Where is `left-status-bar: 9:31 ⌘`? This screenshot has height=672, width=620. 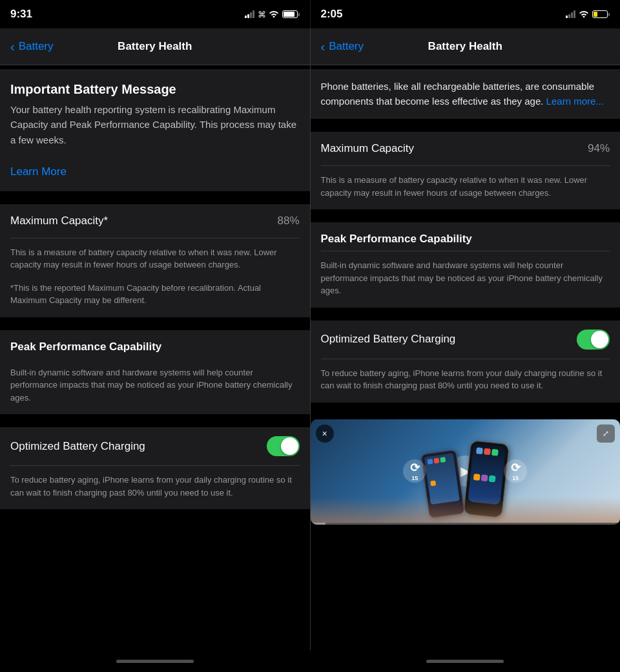
left-status-bar: 9:31 ⌘ is located at coordinates (155, 14).